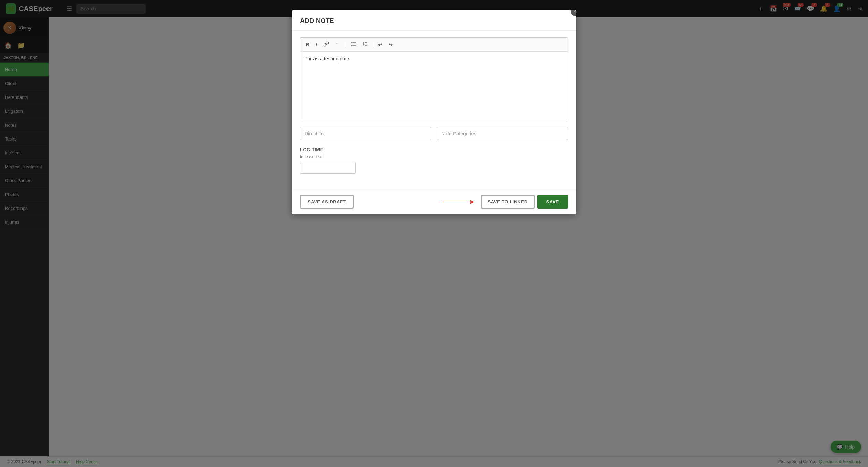 Image resolution: width=868 pixels, height=467 pixels. I want to click on direct-to-field, so click(366, 134).